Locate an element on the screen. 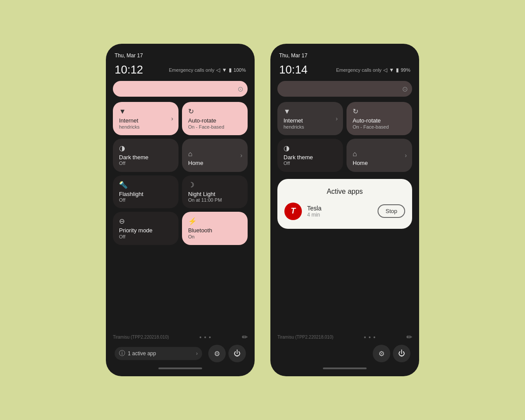 The height and width of the screenshot is (420, 525). power-icon-left: ⏻ is located at coordinates (237, 354).